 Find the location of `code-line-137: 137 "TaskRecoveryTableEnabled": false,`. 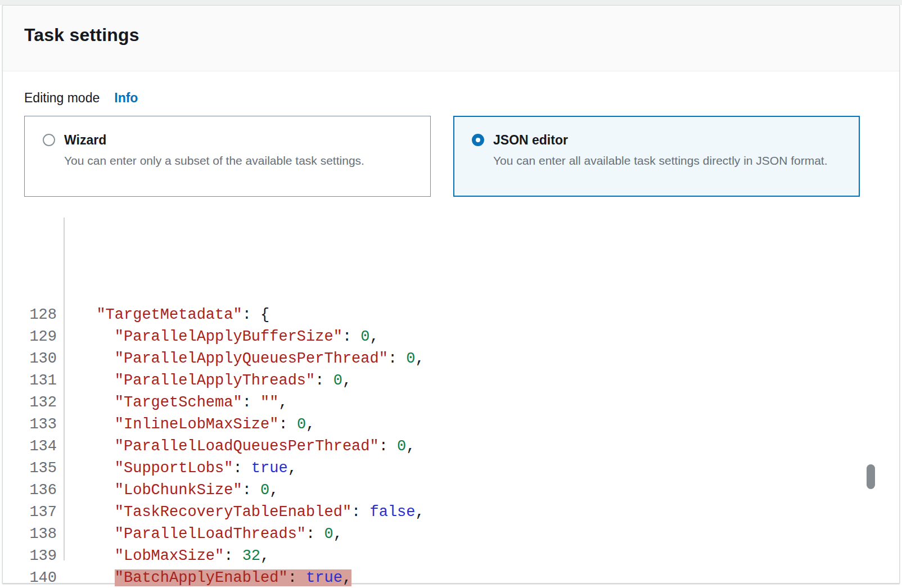

code-line-137: 137 "TaskRecoveryTableEnabled": false, is located at coordinates (451, 513).